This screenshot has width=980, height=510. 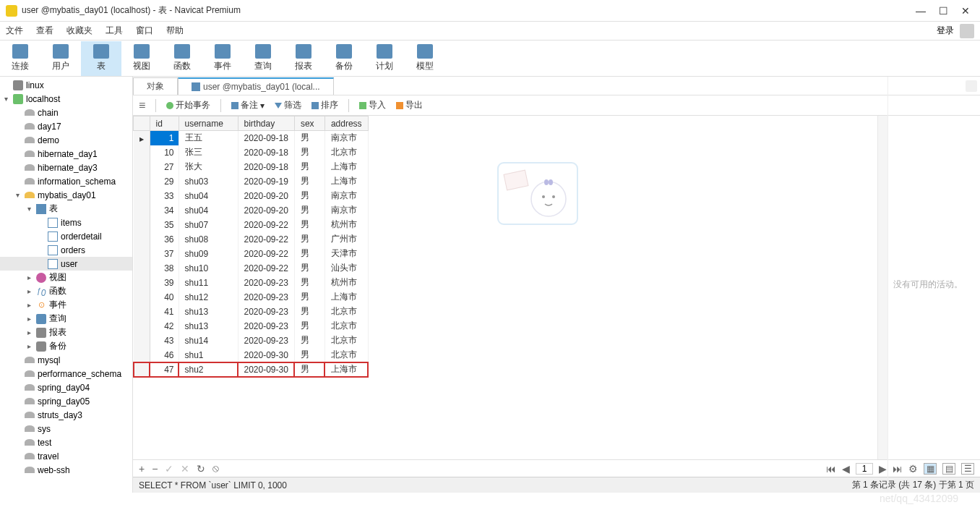 I want to click on cell-id: 39, so click(x=164, y=283).